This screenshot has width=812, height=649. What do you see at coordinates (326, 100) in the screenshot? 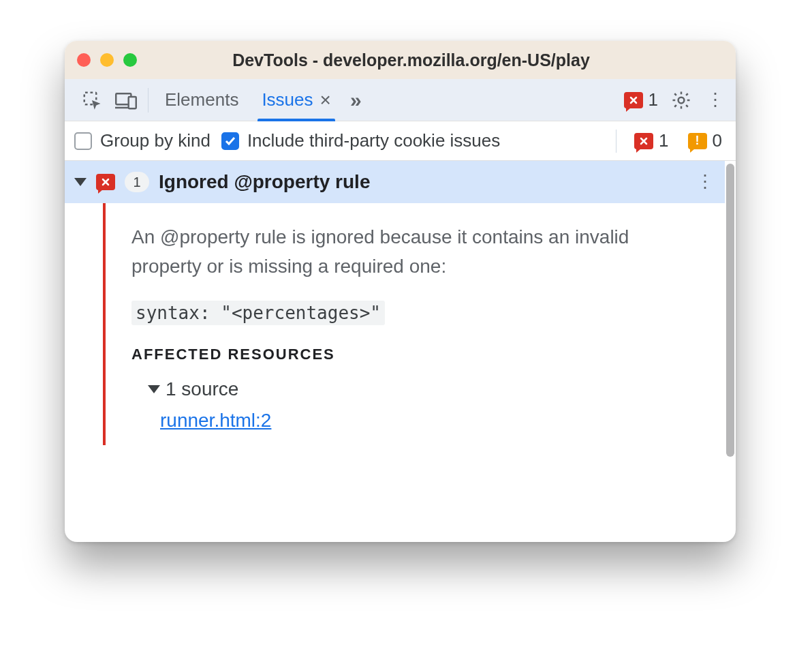
I see `close-icon: ×` at bounding box center [326, 100].